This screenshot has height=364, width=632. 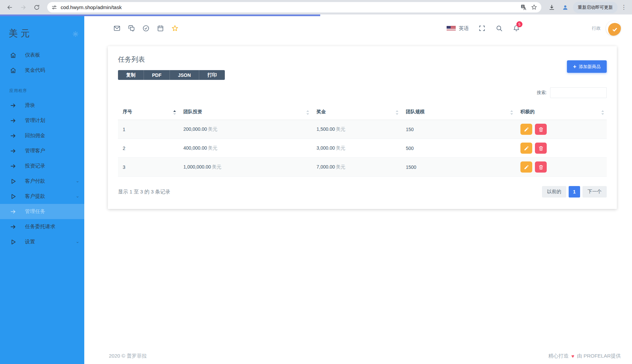 What do you see at coordinates (35, 151) in the screenshot?
I see `sidebar-item-label: 管理客户` at bounding box center [35, 151].